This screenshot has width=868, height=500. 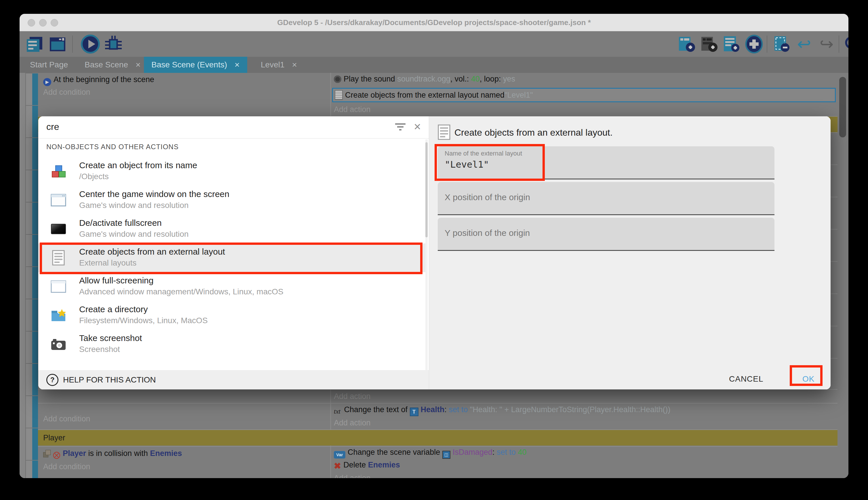 What do you see at coordinates (58, 315) in the screenshot?
I see `folder-icon` at bounding box center [58, 315].